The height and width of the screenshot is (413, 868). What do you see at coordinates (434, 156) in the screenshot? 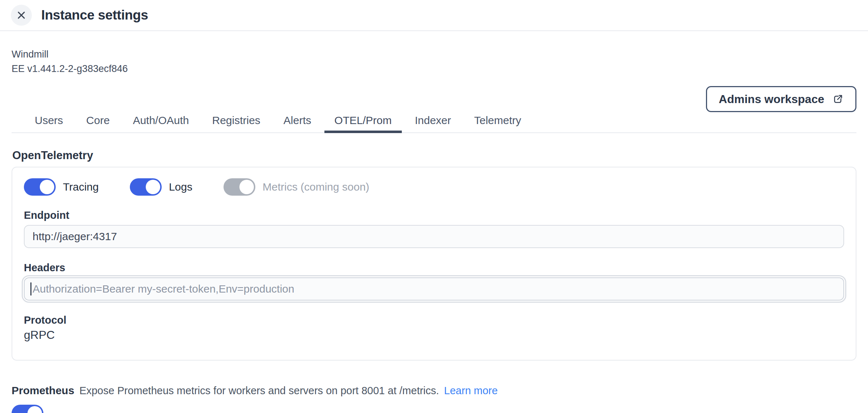
I see `opentelemetry-heading: OpenTelemetry` at bounding box center [434, 156].